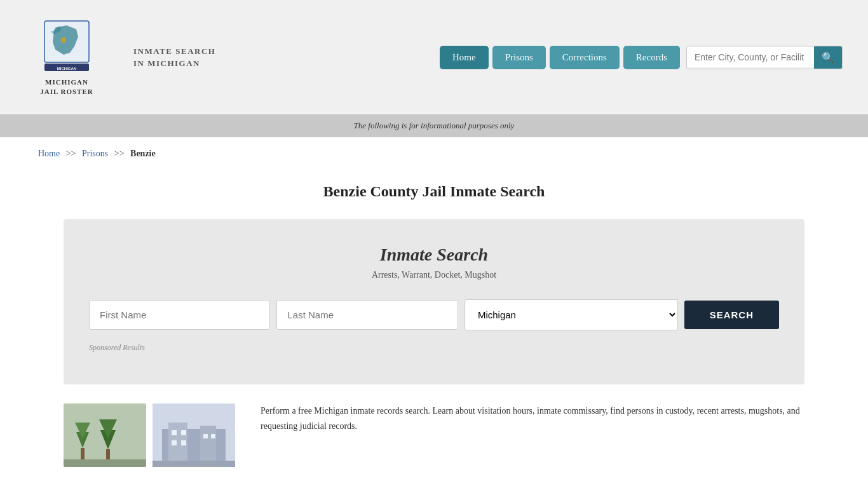 Image resolution: width=868 pixels, height=488 pixels. Describe the element at coordinates (434, 126) in the screenshot. I see `info-bar: The following is for informational purpo…` at that location.